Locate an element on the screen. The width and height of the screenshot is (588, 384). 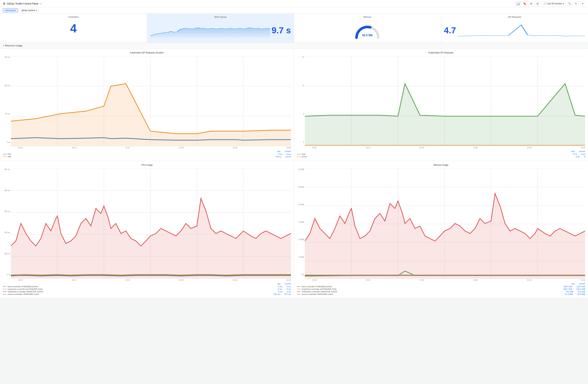
cpu-kustomize-row: kustomize-controller-6c6784b468-7kzfp 5 … is located at coordinates (147, 289).